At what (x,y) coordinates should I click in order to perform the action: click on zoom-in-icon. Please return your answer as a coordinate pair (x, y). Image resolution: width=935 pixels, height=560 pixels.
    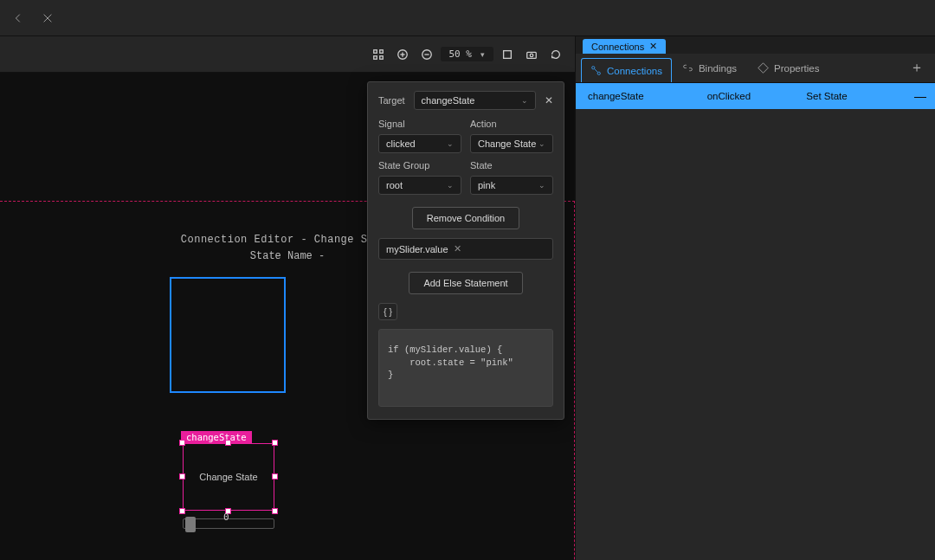
    Looking at the image, I should click on (403, 55).